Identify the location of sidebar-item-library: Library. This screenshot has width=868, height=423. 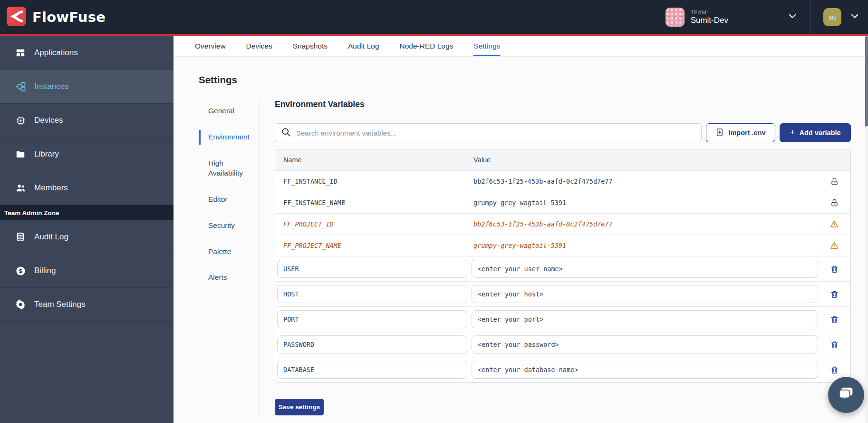
(87, 154).